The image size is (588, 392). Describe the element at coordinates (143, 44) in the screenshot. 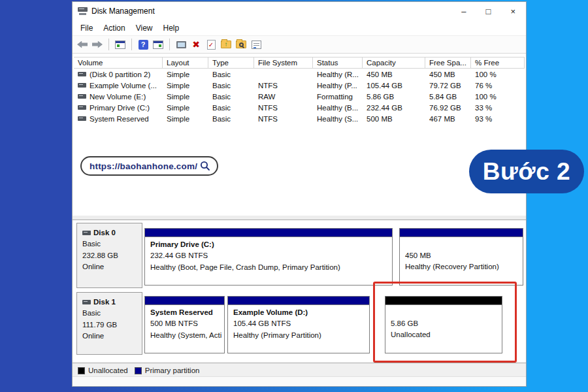

I see `help-icon: ?` at that location.